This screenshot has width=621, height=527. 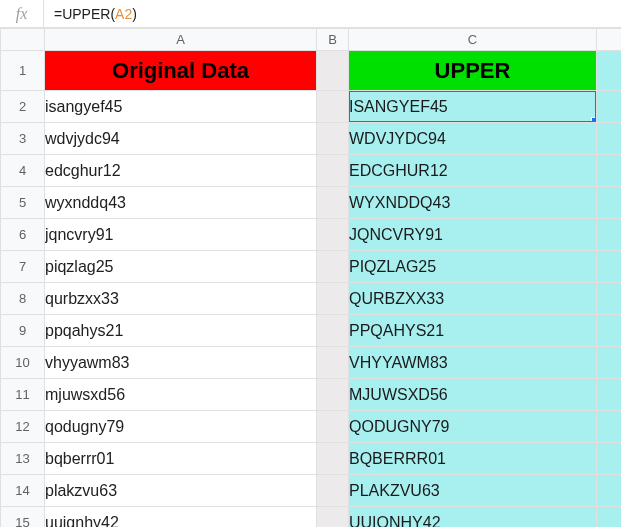 What do you see at coordinates (333, 299) in the screenshot?
I see `cell-b8` at bounding box center [333, 299].